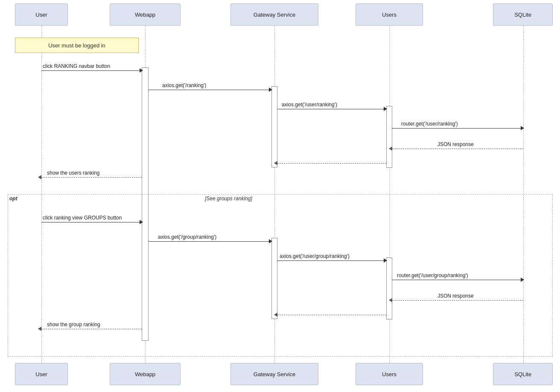  What do you see at coordinates (389, 137) in the screenshot?
I see `activation-users` at bounding box center [389, 137].